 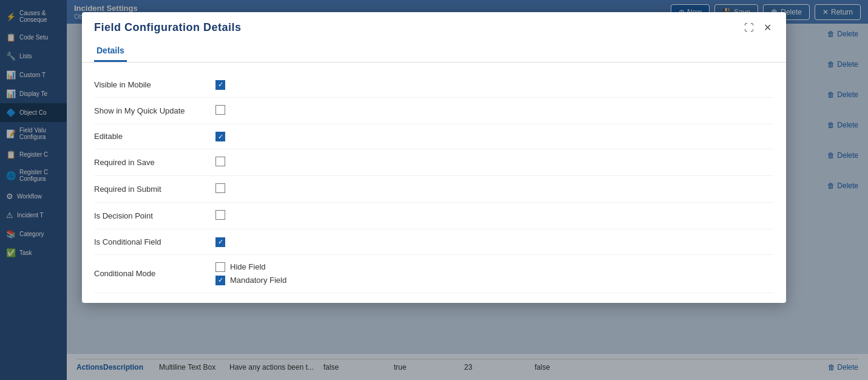 What do you see at coordinates (434, 137) in the screenshot?
I see `form-row-editable: Editable` at bounding box center [434, 137].